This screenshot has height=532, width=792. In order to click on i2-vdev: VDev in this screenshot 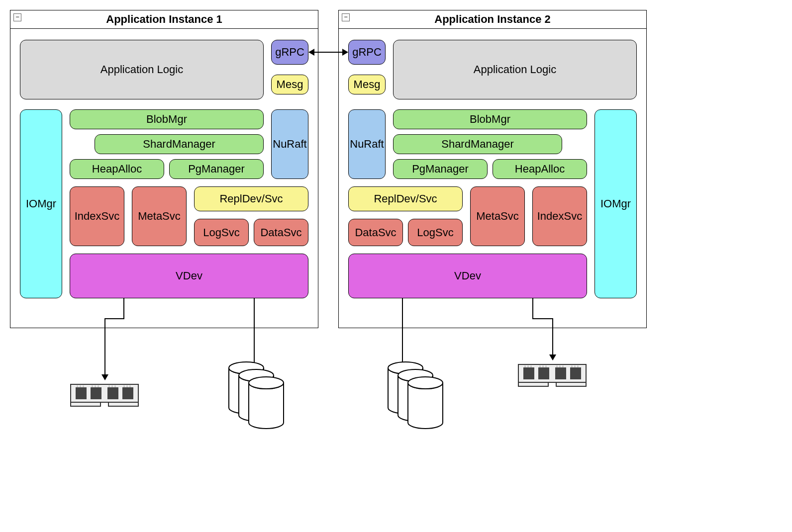, I will do `click(468, 276)`.